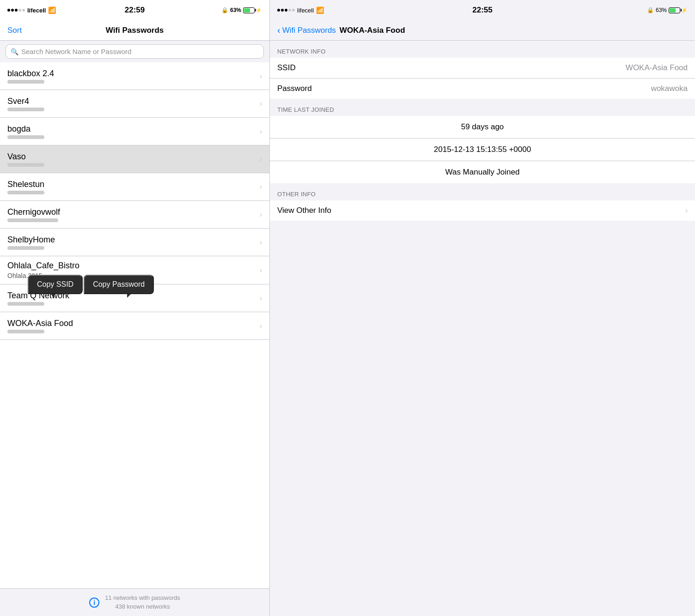 Image resolution: width=695 pixels, height=616 pixels. What do you see at coordinates (30, 74) in the screenshot?
I see `network-name: blackbox 2.4` at bounding box center [30, 74].